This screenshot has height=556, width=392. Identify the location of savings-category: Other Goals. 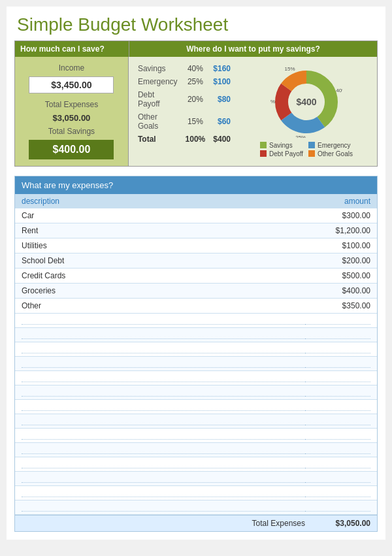
(158, 122).